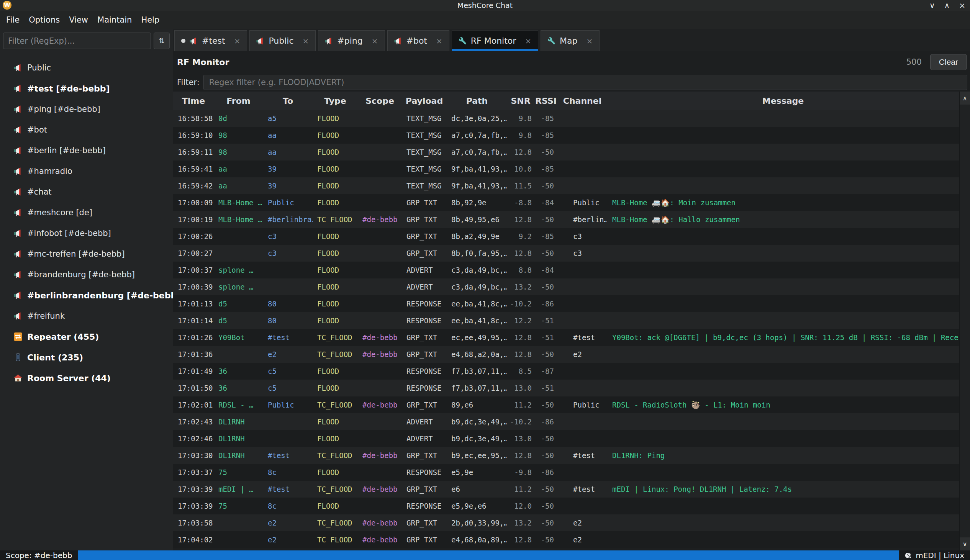 The image size is (970, 560). I want to click on tab-label: Map, so click(568, 41).